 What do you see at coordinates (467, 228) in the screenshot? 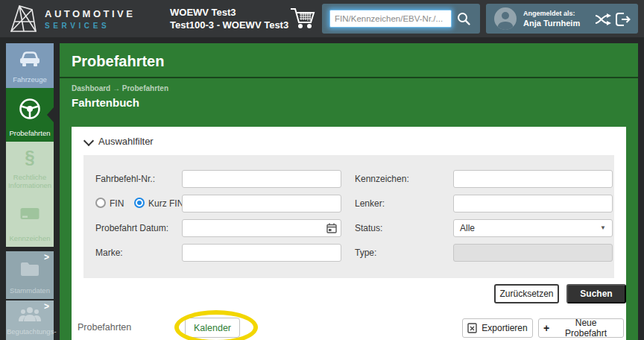
I see `status-select-value: Alle` at bounding box center [467, 228].